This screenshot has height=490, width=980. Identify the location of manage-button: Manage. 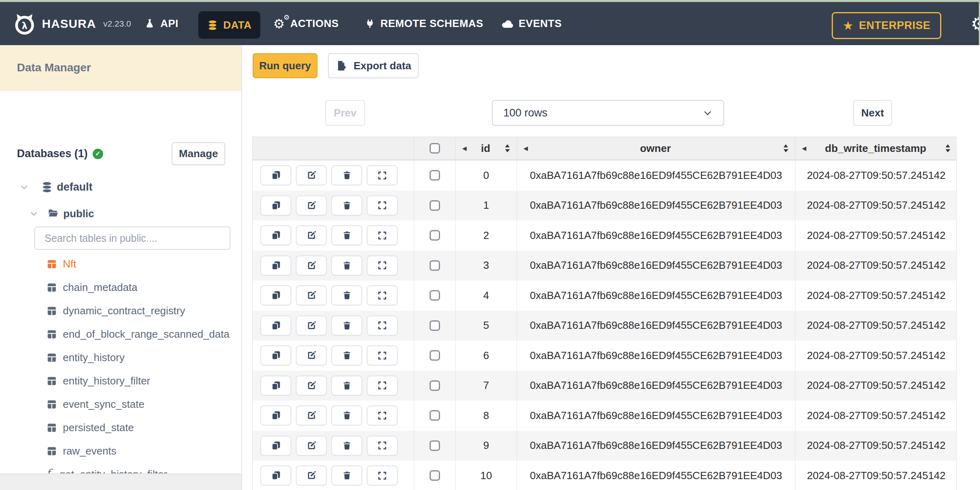
(198, 154).